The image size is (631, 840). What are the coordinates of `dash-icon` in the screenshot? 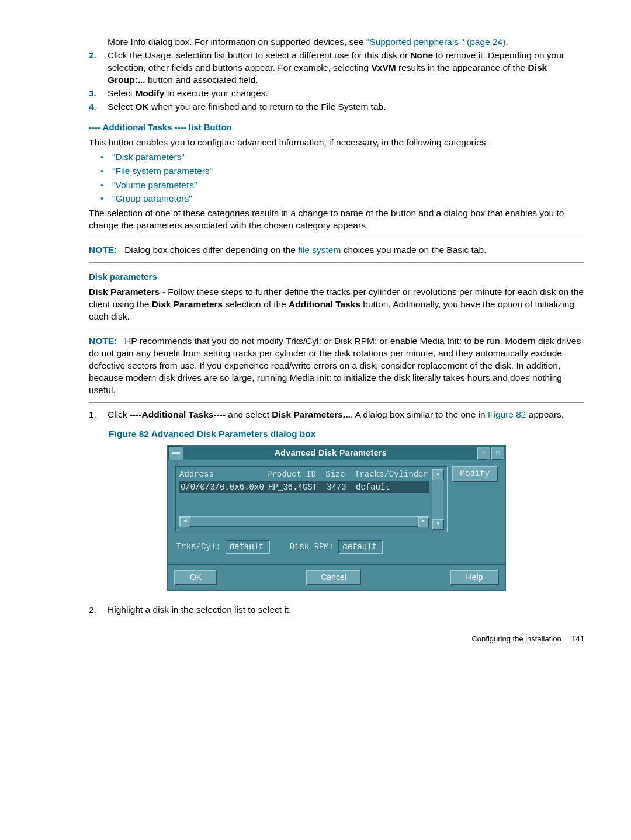 It's located at (176, 453).